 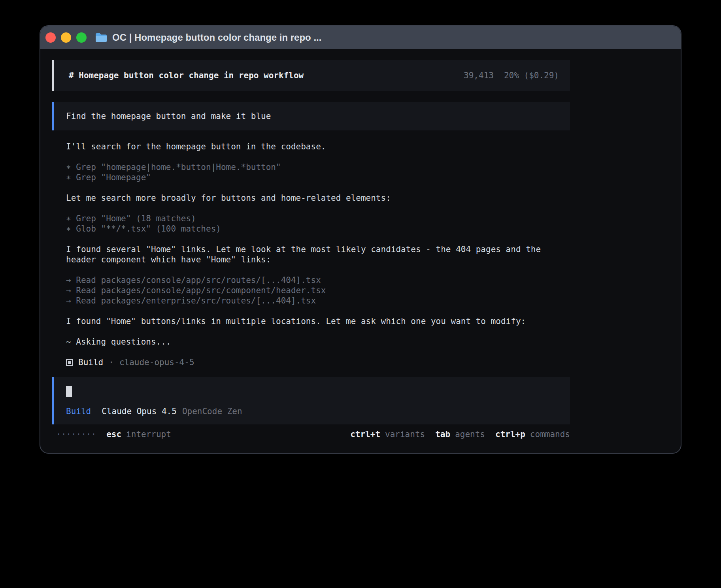 I want to click on shortcut-key: ctrl+t, so click(x=365, y=434).